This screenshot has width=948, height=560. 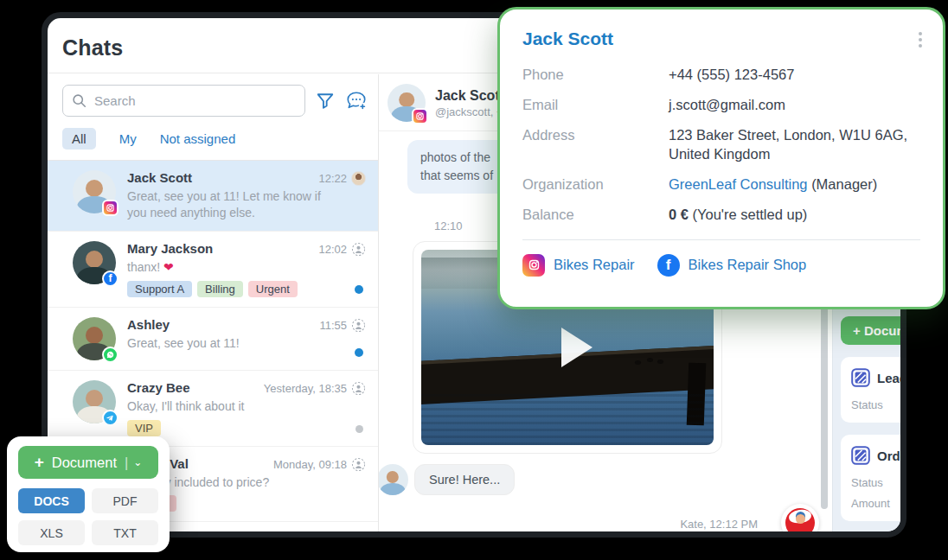 I want to click on balance-label: Balance, so click(x=595, y=215).